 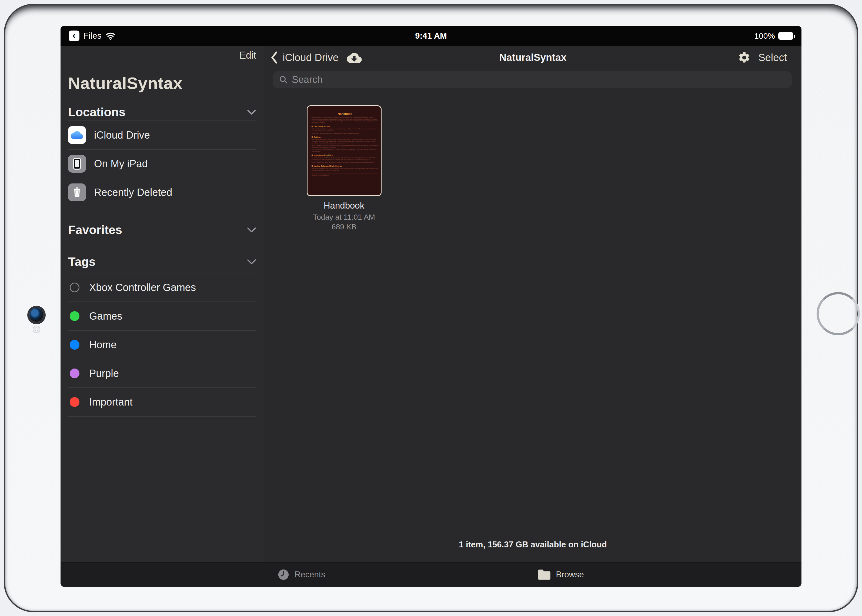 What do you see at coordinates (345, 141) in the screenshot?
I see `doc-paragraph: At the top right of both the file browse…` at bounding box center [345, 141].